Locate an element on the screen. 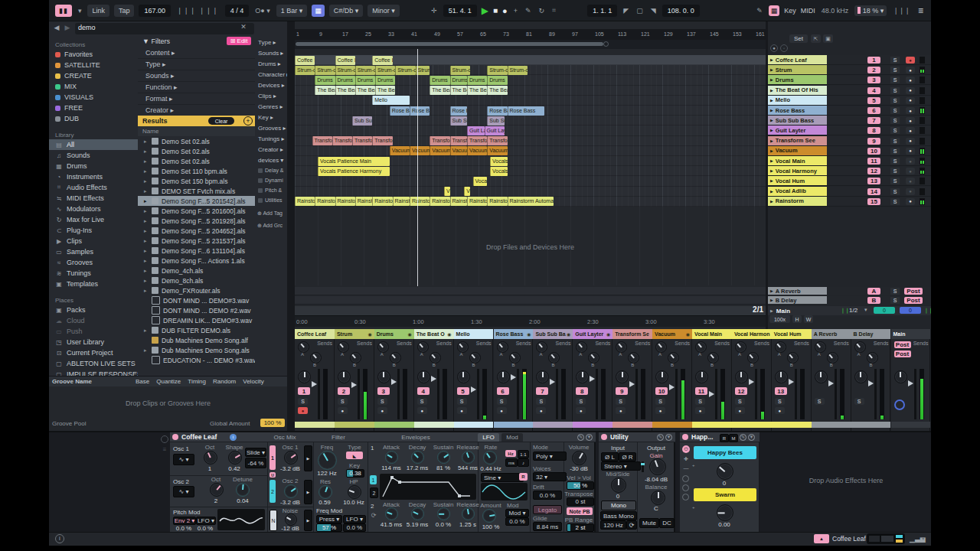 The image size is (980, 551). groove-column-base: Base is located at coordinates (142, 381).